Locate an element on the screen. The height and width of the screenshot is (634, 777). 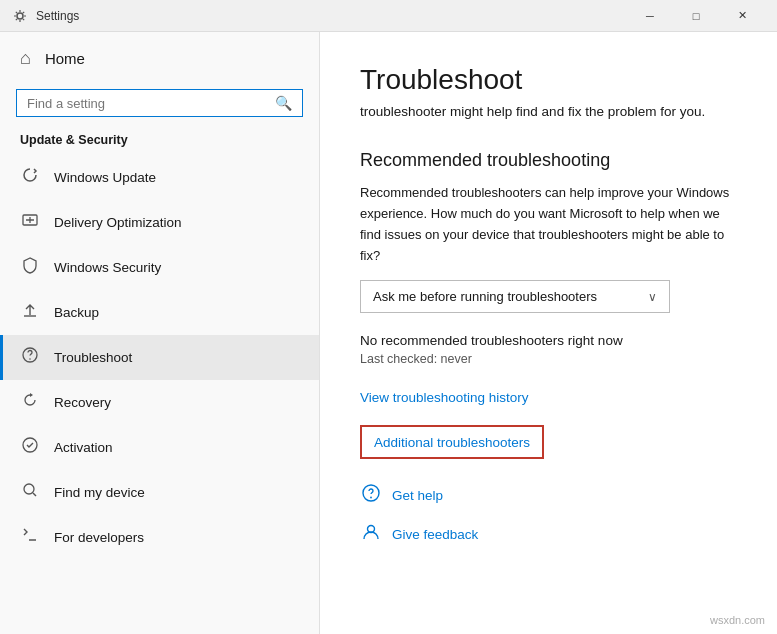
page-subtitle: troubleshooter might help find and fix t… is located at coordinates (548, 112).